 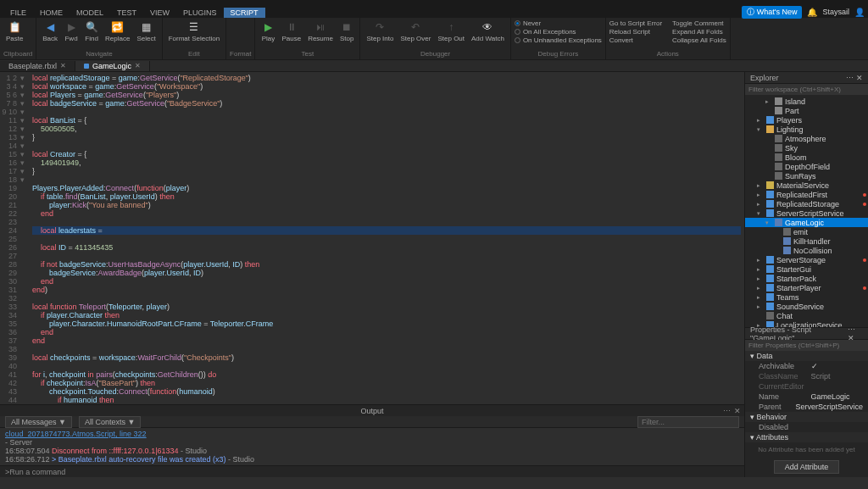 What do you see at coordinates (699, 41) in the screenshot?
I see `action-item: Collapse All Folds` at bounding box center [699, 41].